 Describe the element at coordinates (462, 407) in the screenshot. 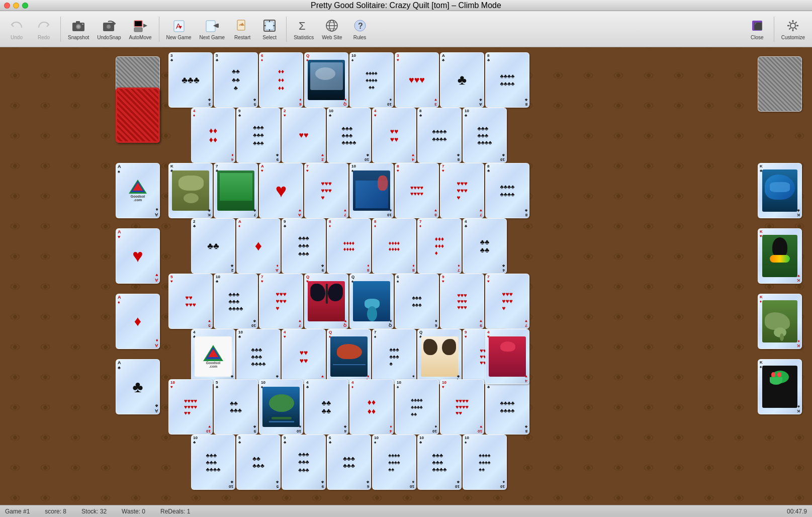

I see `card-r7c7: 10♥ ♥♥♥♥♥♥♥♥♥♥ 10♥` at that location.